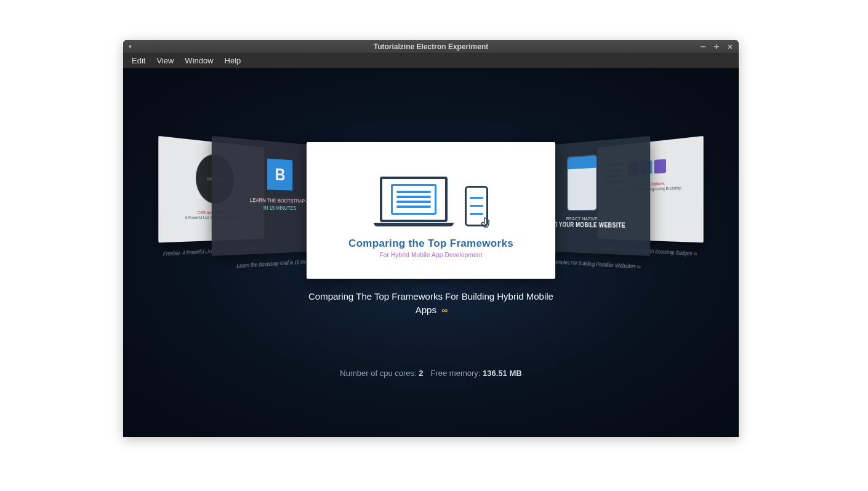  Describe the element at coordinates (431, 373) in the screenshot. I see `system-stats: Number of cpu cores: 2 Free memory: 136.…` at that location.